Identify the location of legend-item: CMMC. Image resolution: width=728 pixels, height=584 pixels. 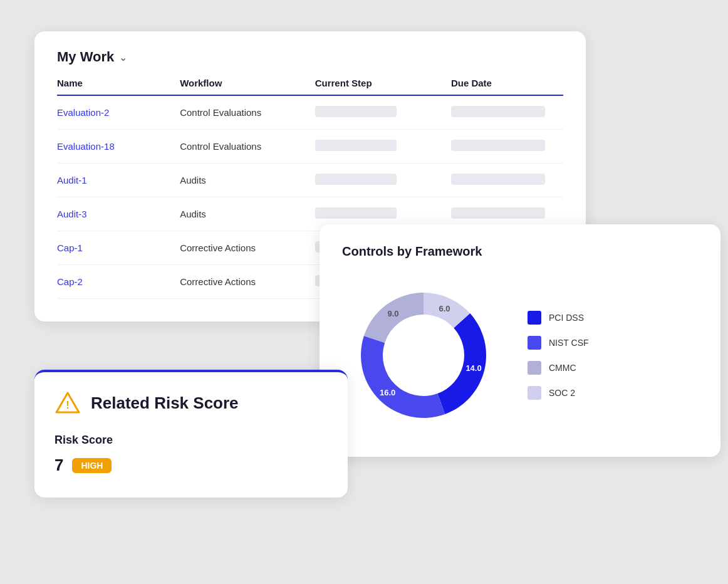
(558, 368).